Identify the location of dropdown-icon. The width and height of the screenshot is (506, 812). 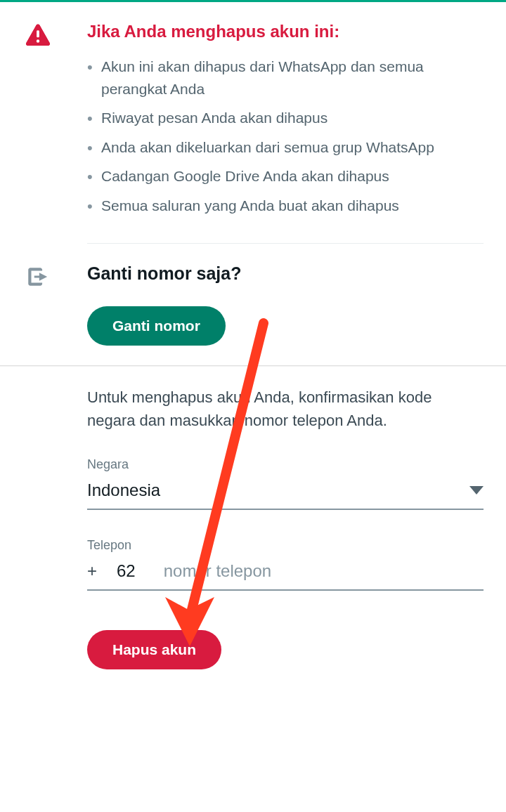
(476, 490).